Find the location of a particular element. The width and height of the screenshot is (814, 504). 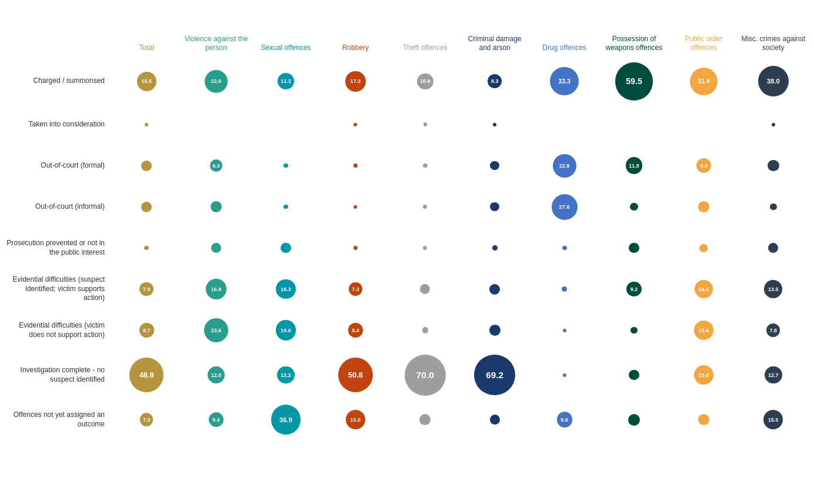

col-header-theft: Theft offences is located at coordinates (425, 35).